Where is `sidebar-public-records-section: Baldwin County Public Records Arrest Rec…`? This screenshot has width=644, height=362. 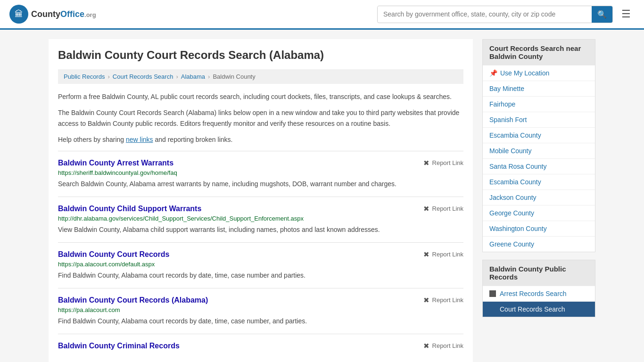
sidebar-public-records-section: Baldwin County Public Records Arrest Rec… is located at coordinates (539, 288).